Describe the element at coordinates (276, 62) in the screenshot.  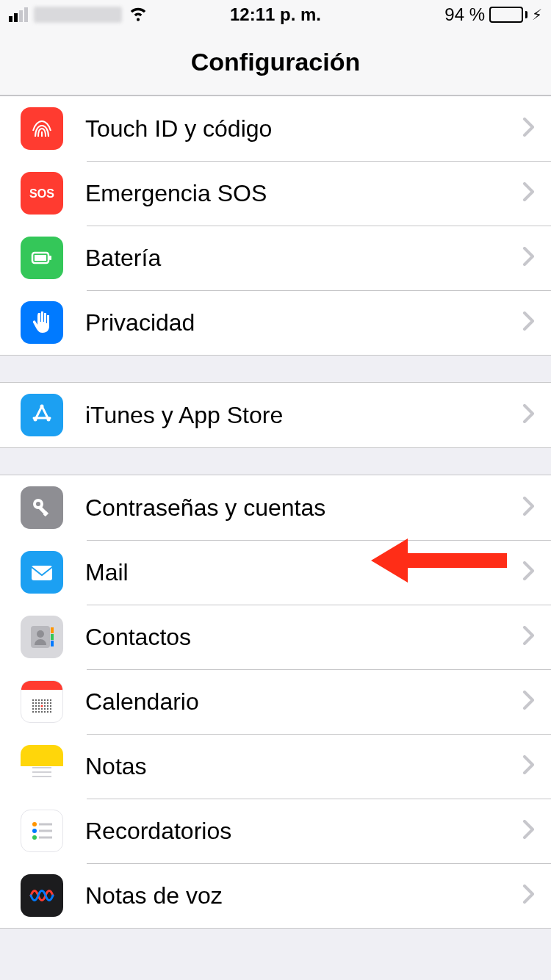
I see `nav-header: Configuración` at that location.